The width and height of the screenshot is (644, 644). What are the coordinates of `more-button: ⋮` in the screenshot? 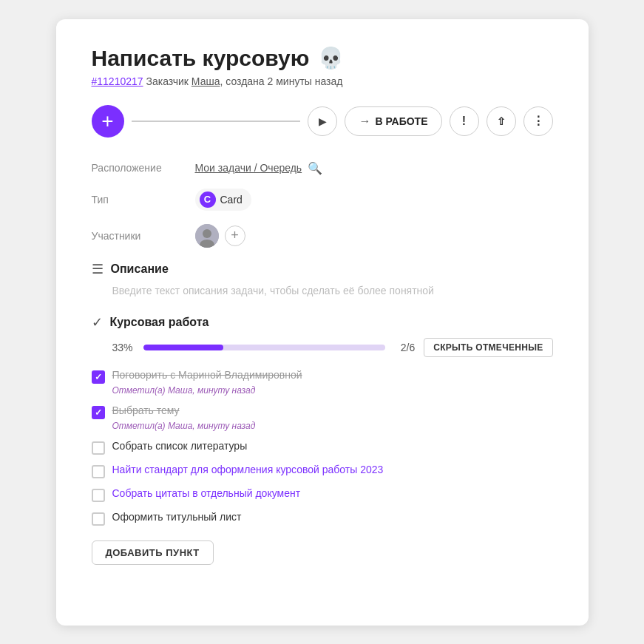 It's located at (538, 121).